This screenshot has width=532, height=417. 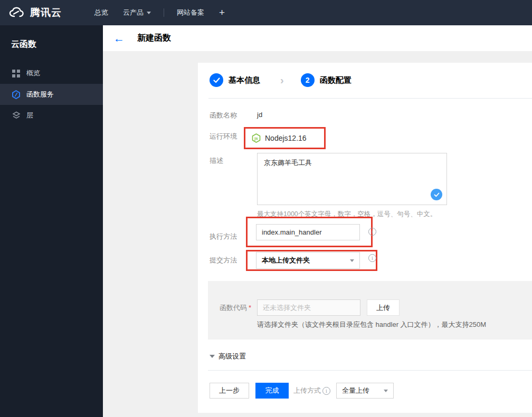 I want to click on annotation-box-handler, so click(x=309, y=232).